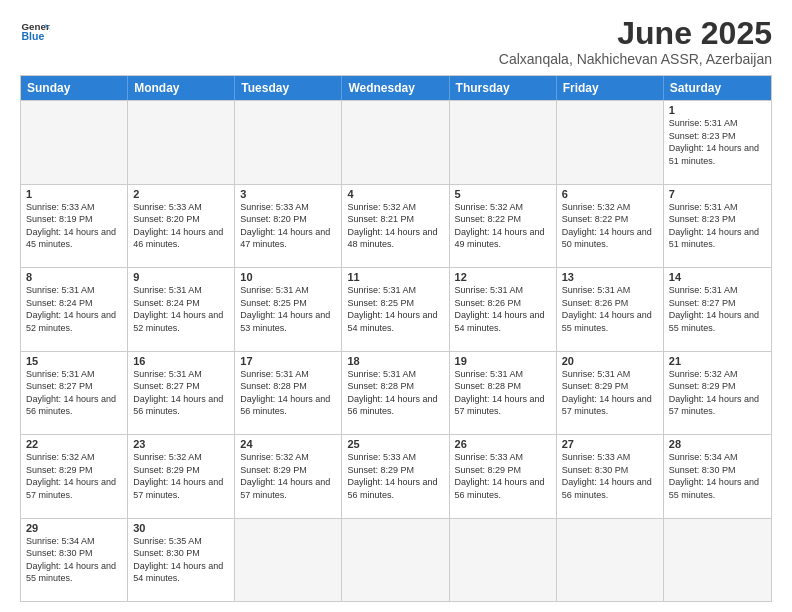  What do you see at coordinates (182, 476) in the screenshot?
I see `calendar-cell: 23Sunrise: 5:32 AMSunset: 8:29 PMDayligh…` at bounding box center [182, 476].